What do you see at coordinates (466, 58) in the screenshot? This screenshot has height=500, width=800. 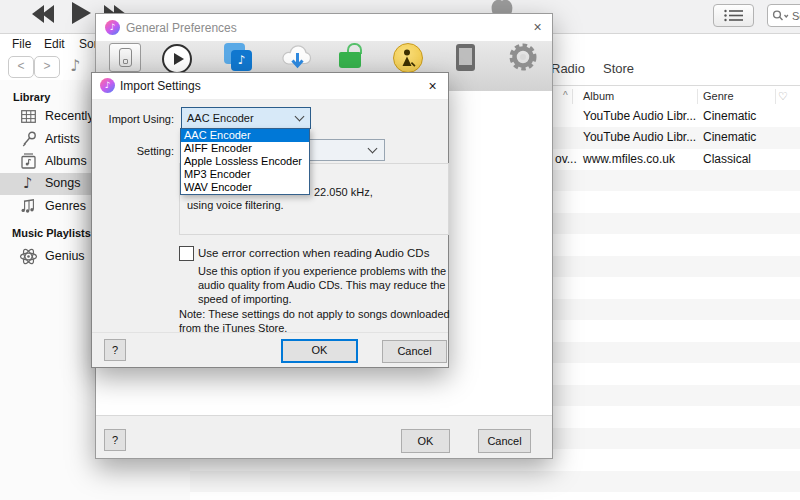 I see `devices-tab-icon` at bounding box center [466, 58].